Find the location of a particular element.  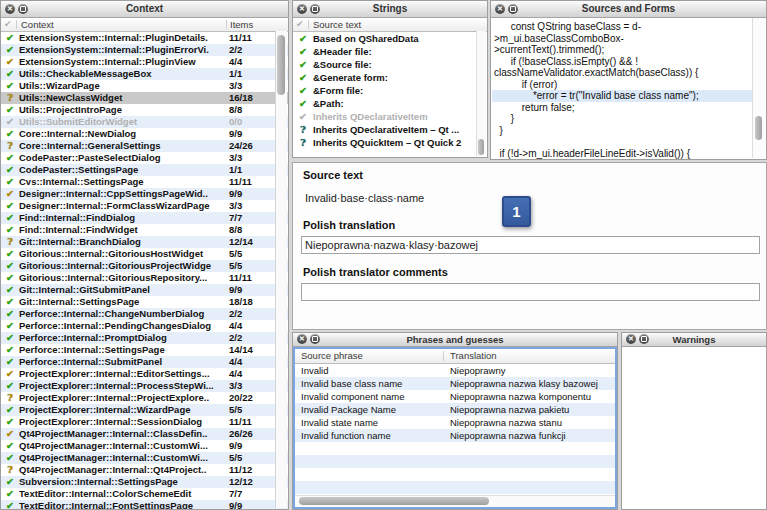

context-row: ✔CodePaster::SettingsPage1/1 is located at coordinates (144, 170).